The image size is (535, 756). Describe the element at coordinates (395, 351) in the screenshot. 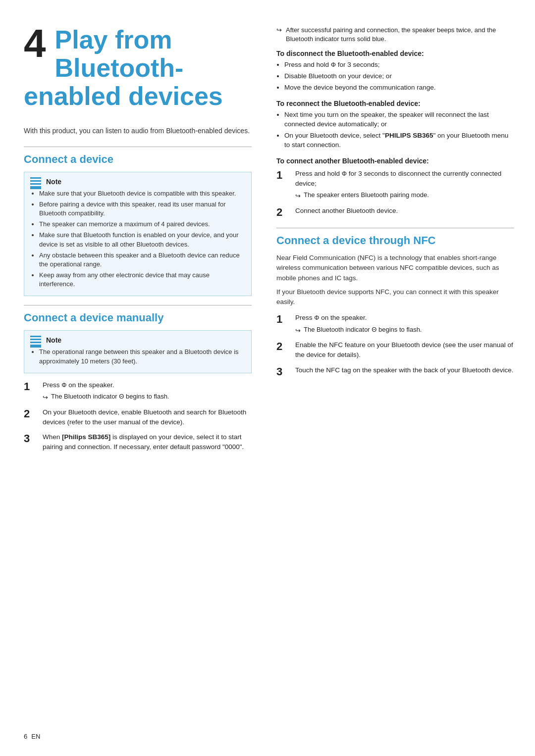

I see `nfc-step-2: 2 Enable the NFC feature on your Bluetoo…` at that location.